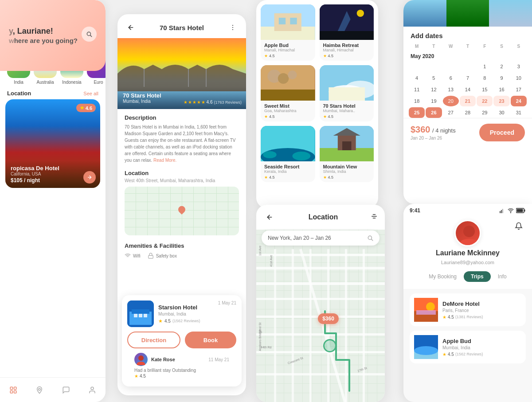  I want to click on book-button: Book, so click(211, 340).